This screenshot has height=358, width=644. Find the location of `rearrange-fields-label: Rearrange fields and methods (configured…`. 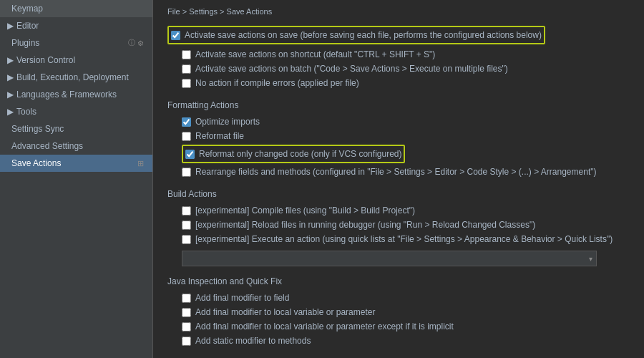

rearrange-fields-label: Rearrange fields and methods (configured… is located at coordinates (396, 172).